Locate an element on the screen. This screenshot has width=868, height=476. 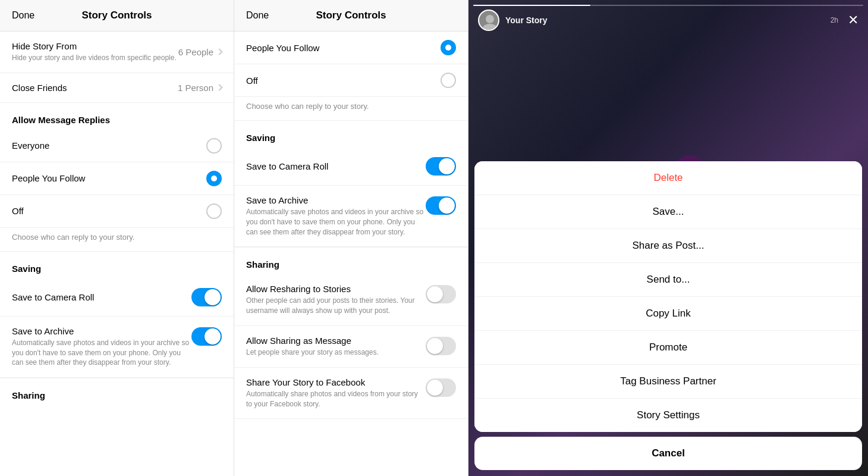
story-progress-bar is located at coordinates (668, 5).